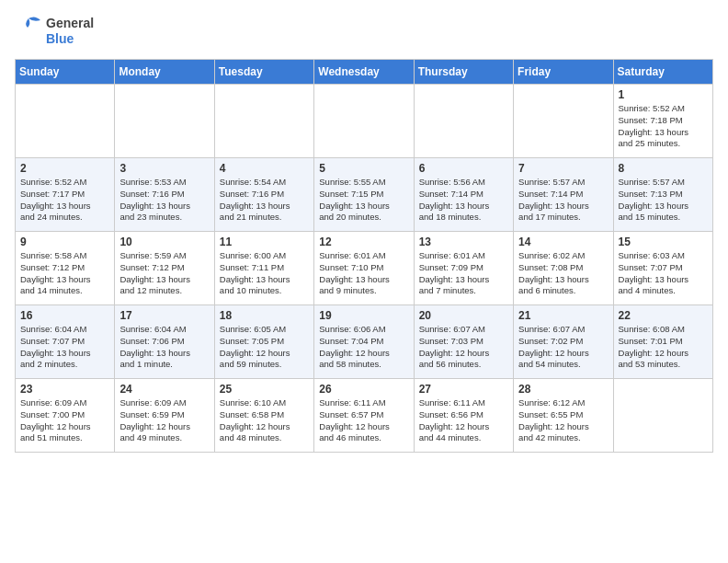  Describe the element at coordinates (463, 348) in the screenshot. I see `day-info: Sunrise: 6:07 AM Sunset: 7:03 PM Dayligh…` at that location.